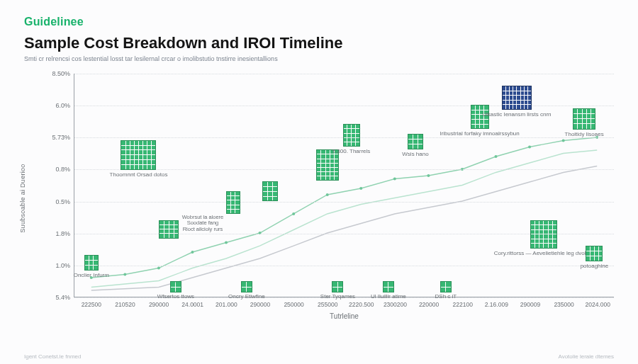 This screenshot has width=638, height=364. Describe the element at coordinates (203, 224) in the screenshot. I see `mid-annotation: Wobrsut la aloereSoodate fangRioct allci…` at that location.